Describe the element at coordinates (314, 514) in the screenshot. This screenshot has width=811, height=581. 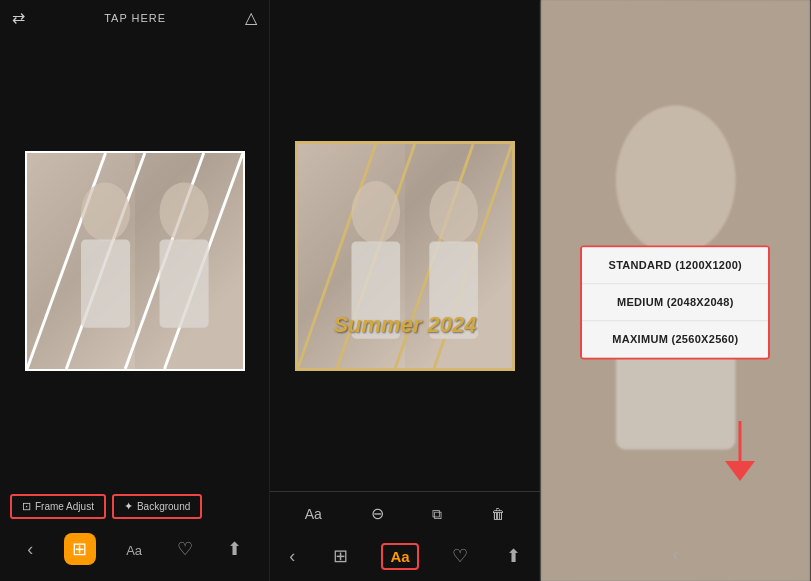
I see `text-size-icon: Aa` at that location.